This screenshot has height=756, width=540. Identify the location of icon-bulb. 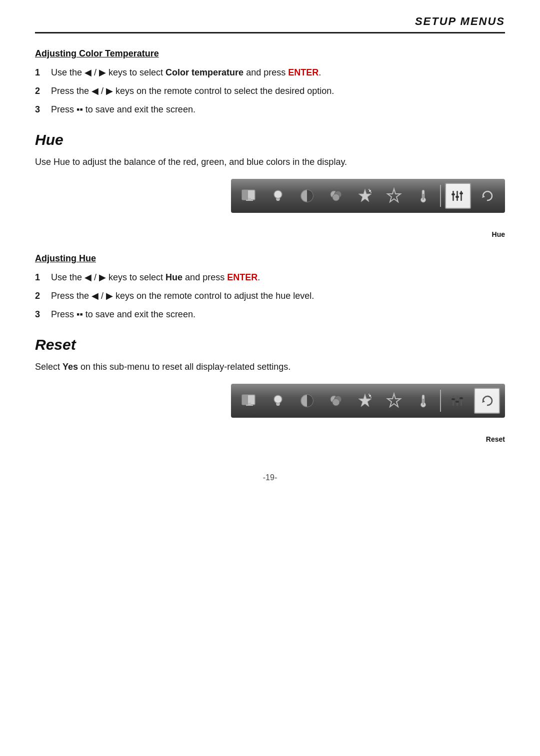
(278, 196).